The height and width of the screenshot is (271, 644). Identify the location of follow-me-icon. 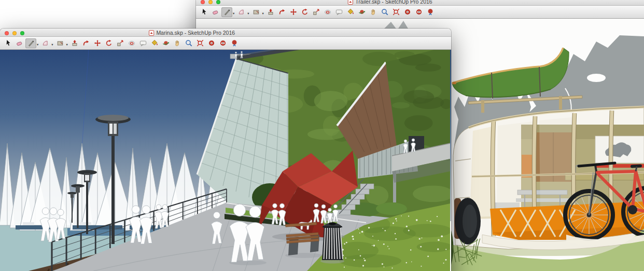
(282, 12).